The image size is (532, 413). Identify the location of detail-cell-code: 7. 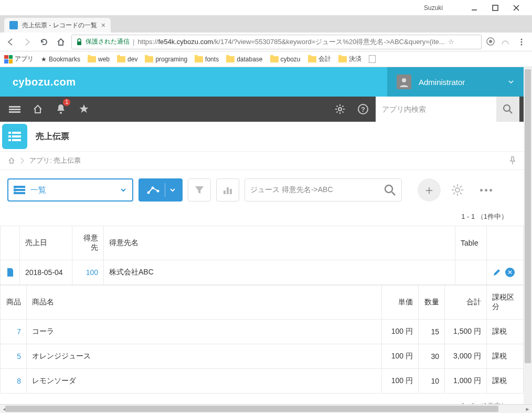
(14, 332).